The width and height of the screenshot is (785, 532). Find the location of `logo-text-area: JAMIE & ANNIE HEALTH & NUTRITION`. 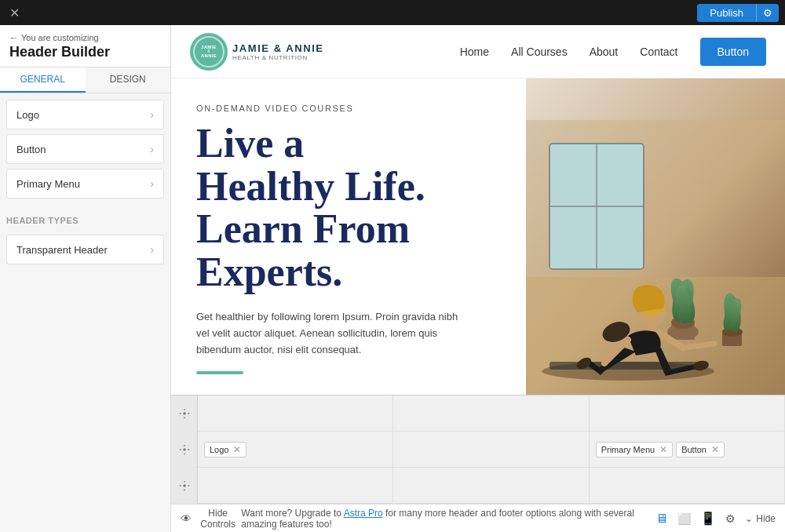

logo-text-area: JAMIE & ANNIE HEALTH & NUTRITION is located at coordinates (278, 52).